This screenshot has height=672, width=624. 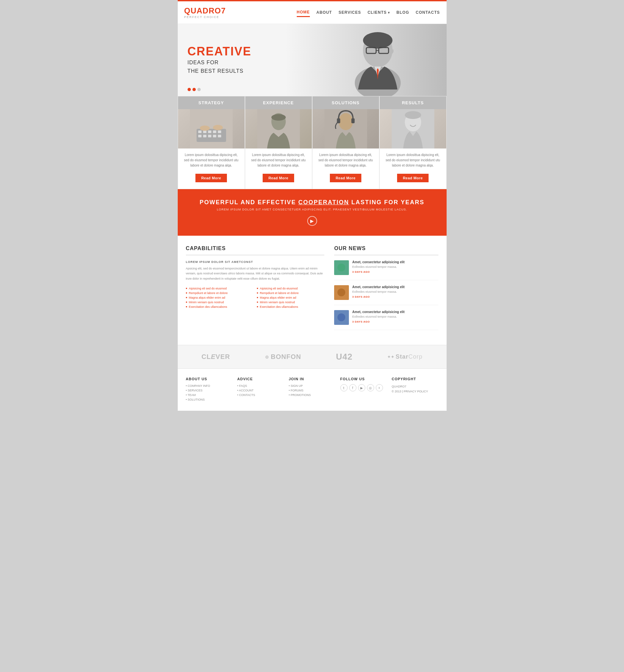 I want to click on footer-about-solutions: SOLUTIONS, so click(x=209, y=400).